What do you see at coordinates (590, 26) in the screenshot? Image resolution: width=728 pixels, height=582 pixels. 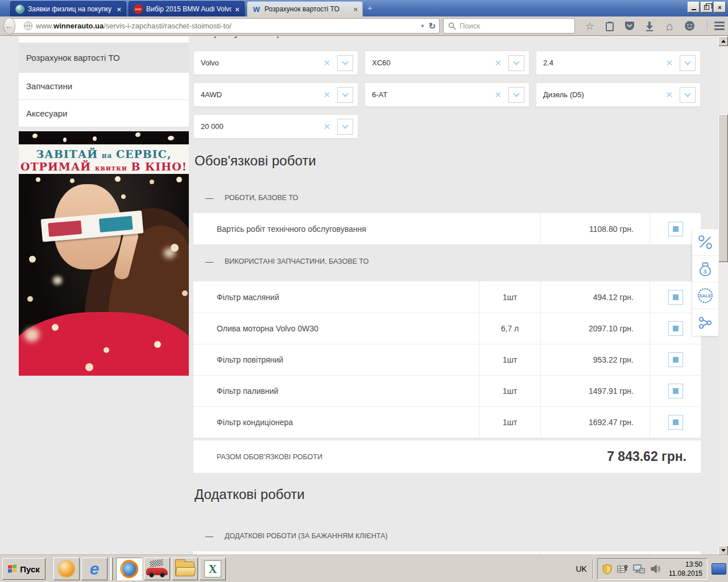 I see `bookmark-star-icon: ☆` at bounding box center [590, 26].